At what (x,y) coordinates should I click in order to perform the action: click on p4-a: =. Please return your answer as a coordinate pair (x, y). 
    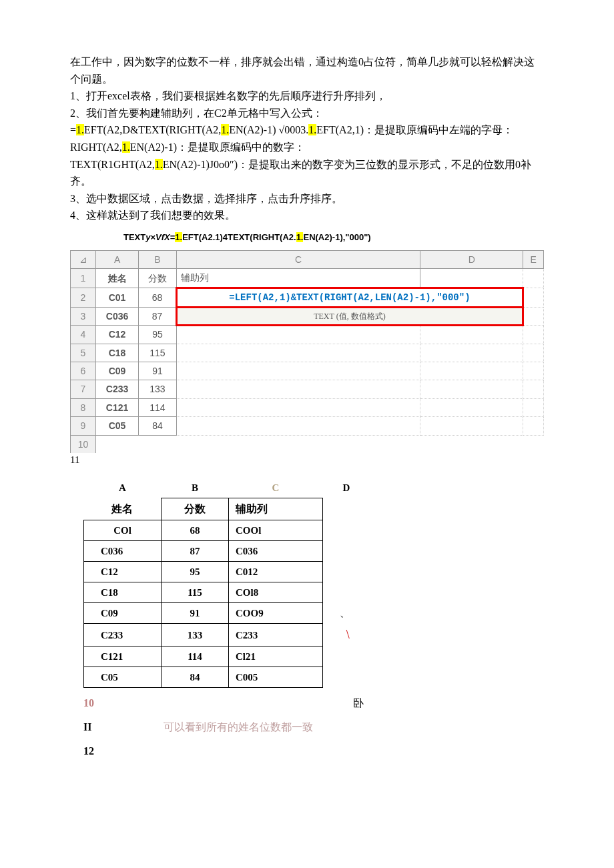
    Looking at the image, I should click on (73, 129).